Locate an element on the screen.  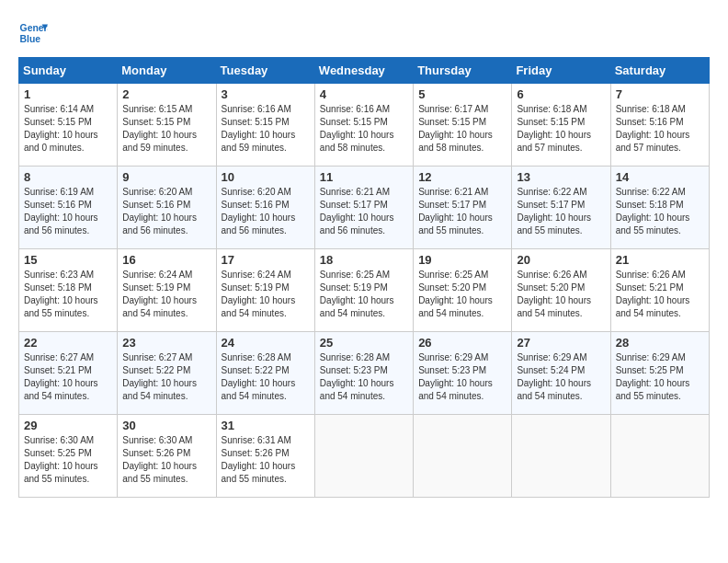
day-number: 13 is located at coordinates (561, 177).